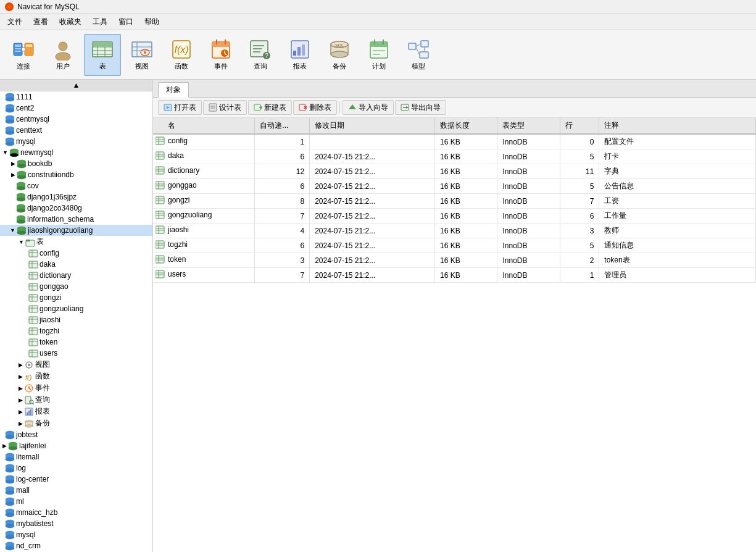 This screenshot has width=756, height=552. What do you see at coordinates (77, 164) in the screenshot?
I see `sidebar-item-bookdb: ▶ bookdb` at bounding box center [77, 164].